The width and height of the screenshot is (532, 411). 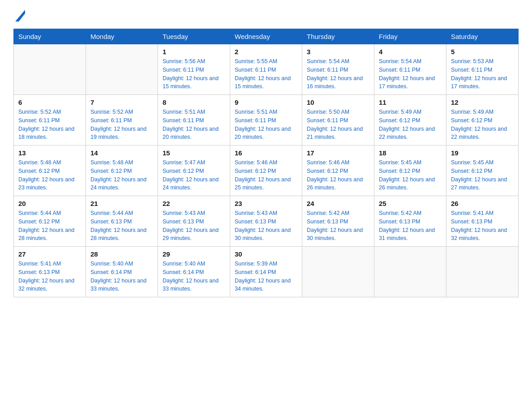 I want to click on day-number: 16, so click(x=266, y=153).